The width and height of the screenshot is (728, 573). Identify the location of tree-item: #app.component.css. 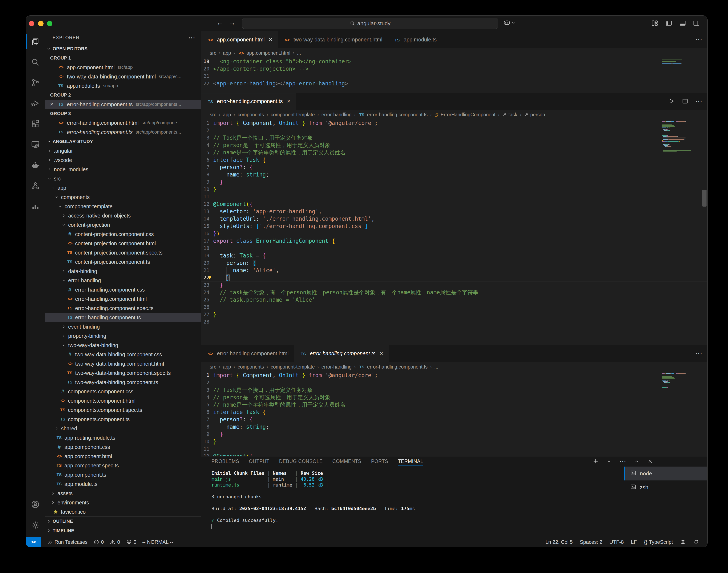
(123, 447).